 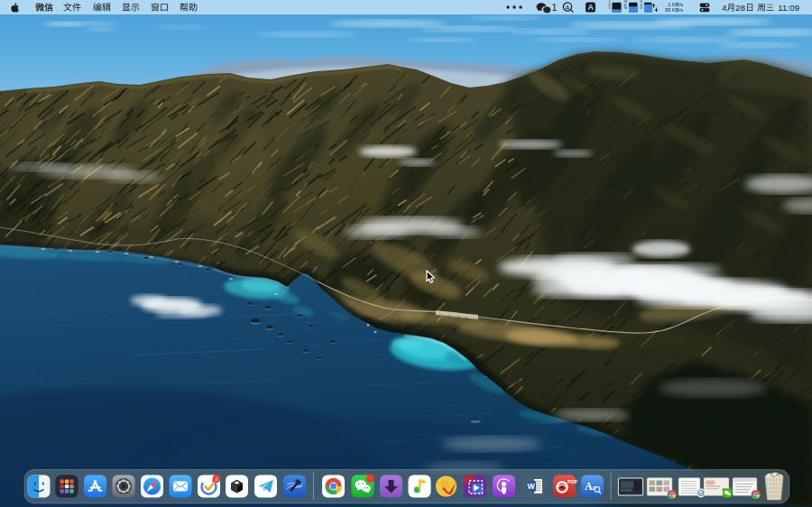 I want to click on svg-text: 1, so click(x=555, y=7).